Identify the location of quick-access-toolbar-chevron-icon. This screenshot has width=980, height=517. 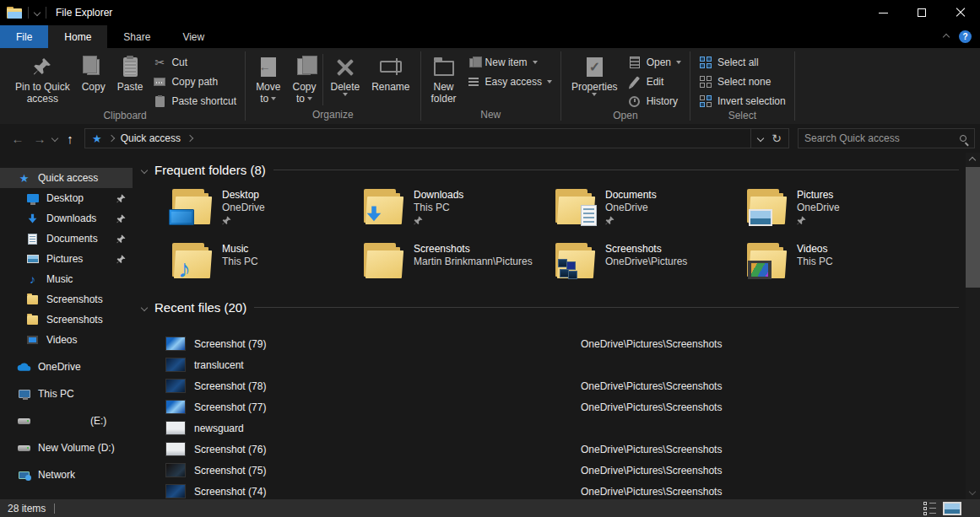
(37, 13).